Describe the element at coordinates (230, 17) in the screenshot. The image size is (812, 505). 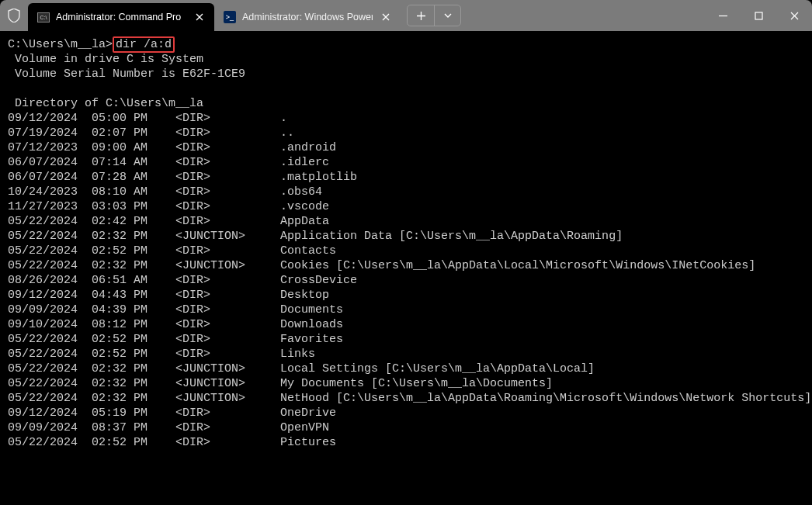
I see `powershell-icon: >_` at that location.